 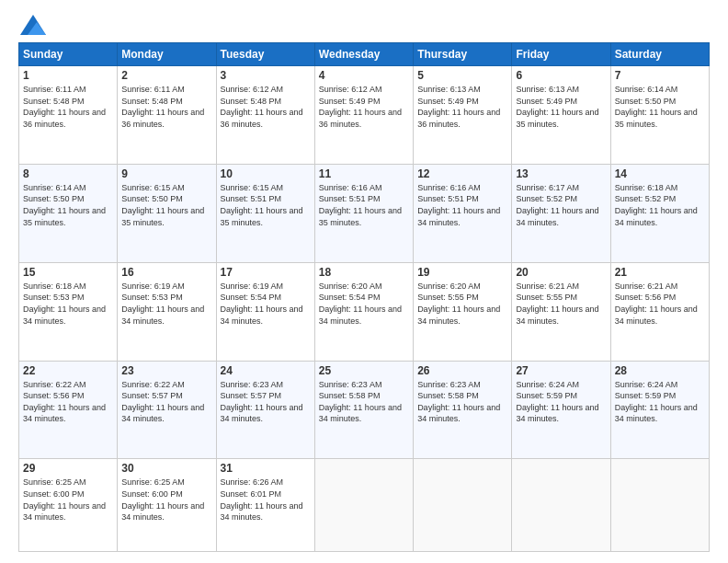 I want to click on table-row: 16Sunrise: 6:19 AMSunset: 5:53 PMDayligh…, so click(x=167, y=311).